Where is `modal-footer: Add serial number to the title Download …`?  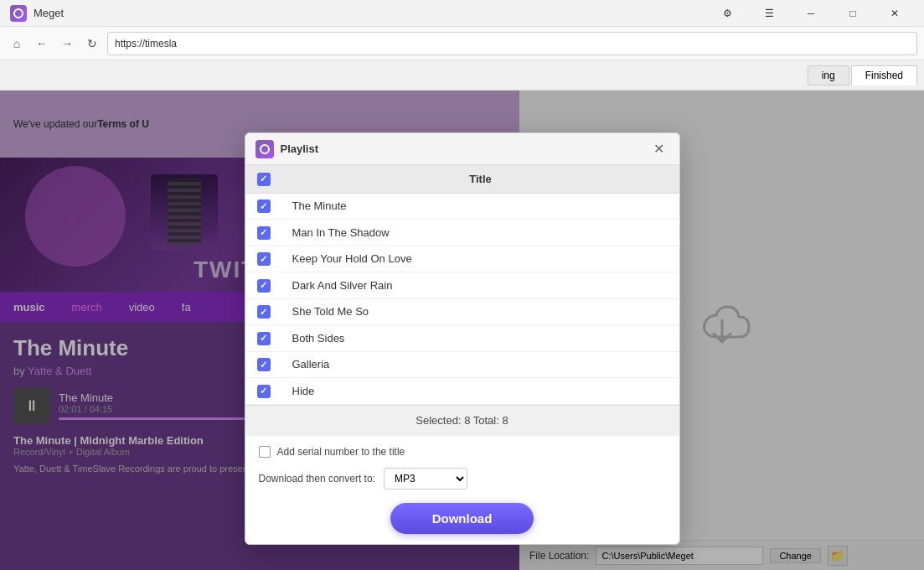 modal-footer: Add serial number to the title Download … is located at coordinates (462, 490).